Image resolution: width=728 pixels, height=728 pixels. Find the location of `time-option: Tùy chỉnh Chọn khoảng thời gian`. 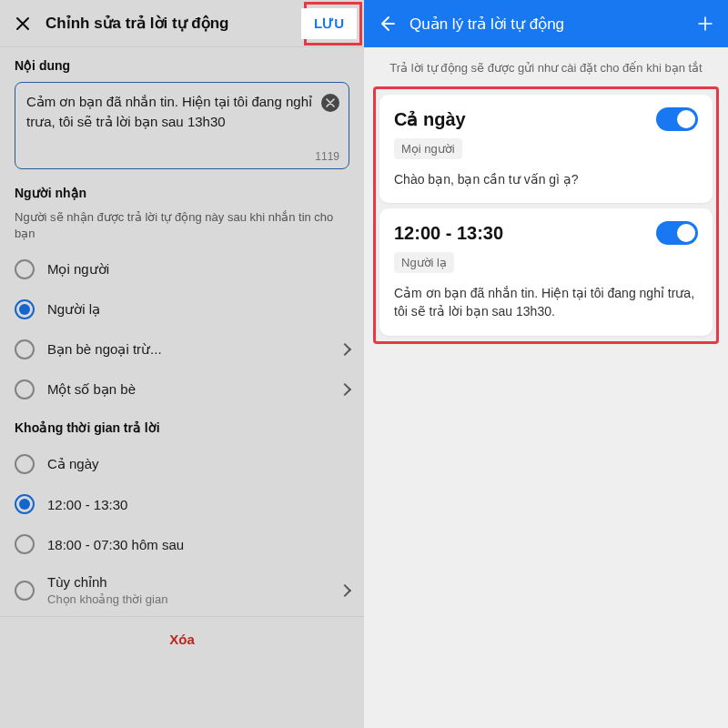

time-option: Tùy chỉnh Chọn khoảng thời gian is located at coordinates (182, 590).